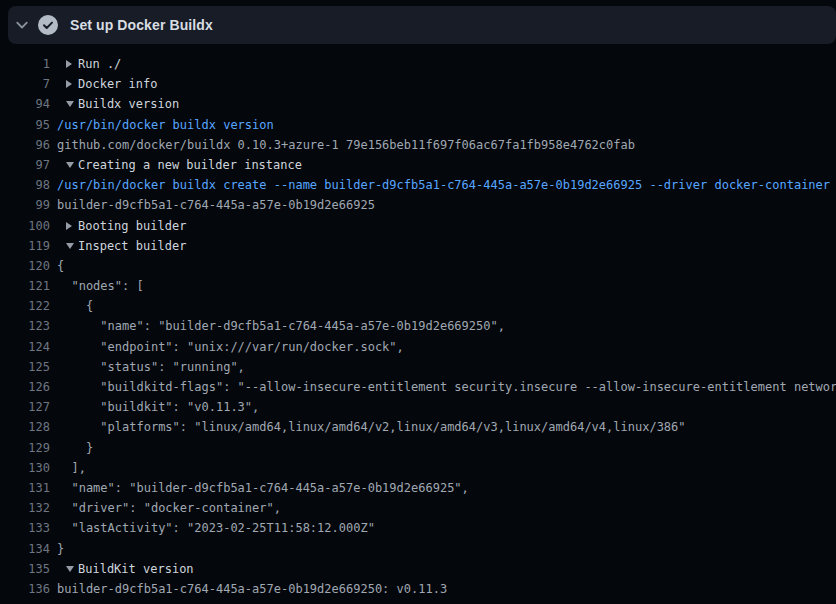 Image resolution: width=836 pixels, height=604 pixels. I want to click on line-number-link: 120, so click(25, 266).